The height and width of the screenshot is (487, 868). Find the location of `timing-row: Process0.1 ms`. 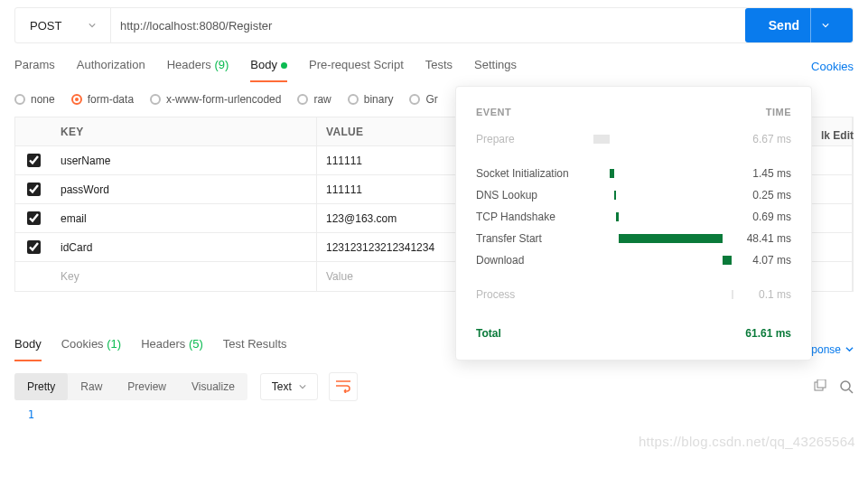

timing-row: Process0.1 ms is located at coordinates (634, 295).